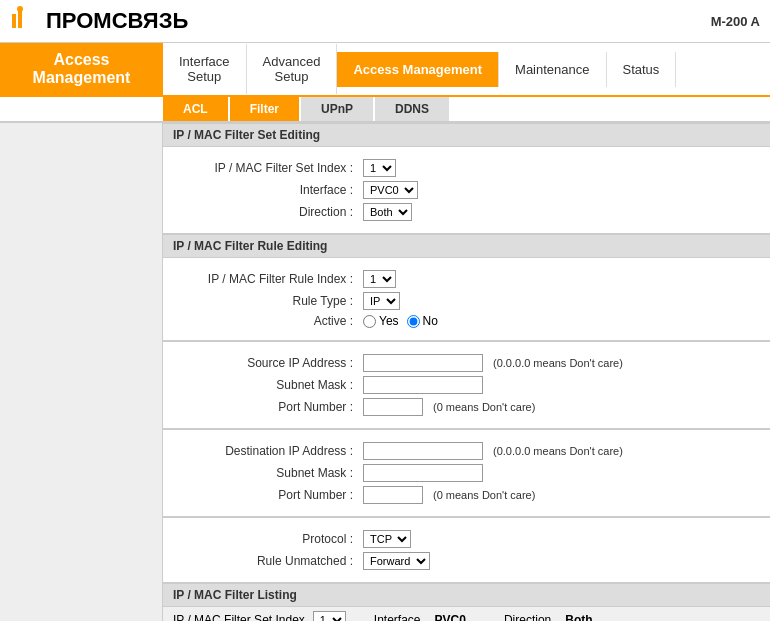 The height and width of the screenshot is (621, 770). I want to click on filter-rule-active-label: Active :, so click(273, 321).